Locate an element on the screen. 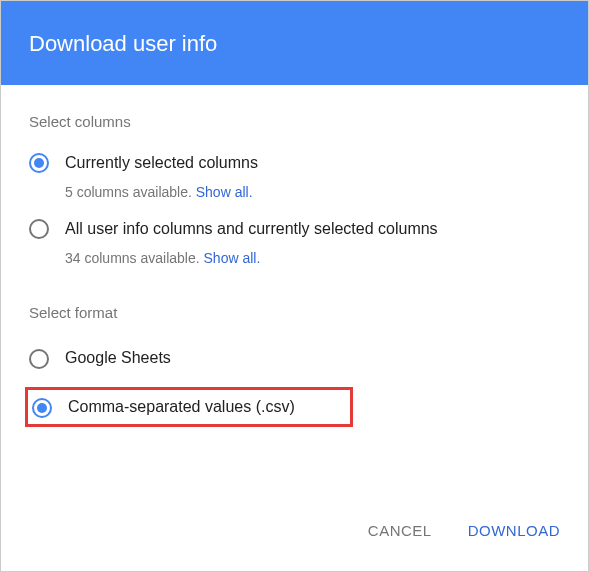 The image size is (589, 572). select-format-label: Select format is located at coordinates (294, 312).